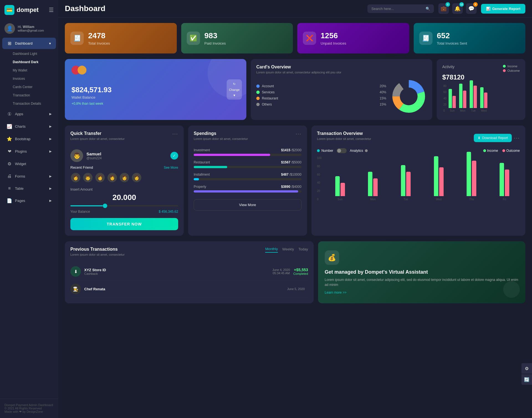 This screenshot has width=532, height=418. Describe the element at coordinates (479, 138) in the screenshot. I see `download-icon: ⬇` at that location.